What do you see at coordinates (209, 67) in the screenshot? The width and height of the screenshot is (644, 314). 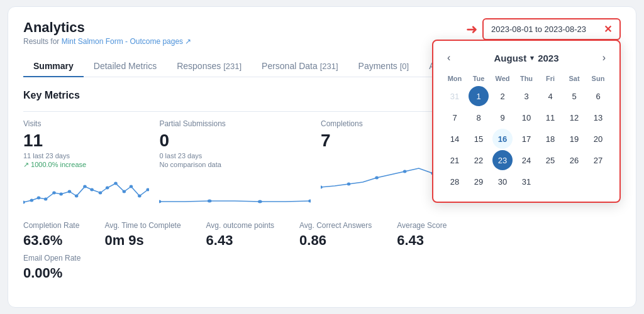 I see `tab-responses: Responses [231]` at bounding box center [209, 67].